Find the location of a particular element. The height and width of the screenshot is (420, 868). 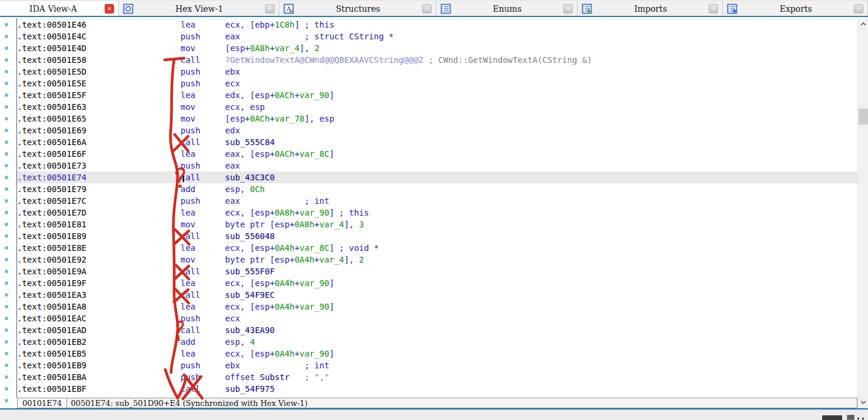

disasm-line: .text:00501E6Flea eax, [esp+0ACh+var_8C] is located at coordinates (438, 154).